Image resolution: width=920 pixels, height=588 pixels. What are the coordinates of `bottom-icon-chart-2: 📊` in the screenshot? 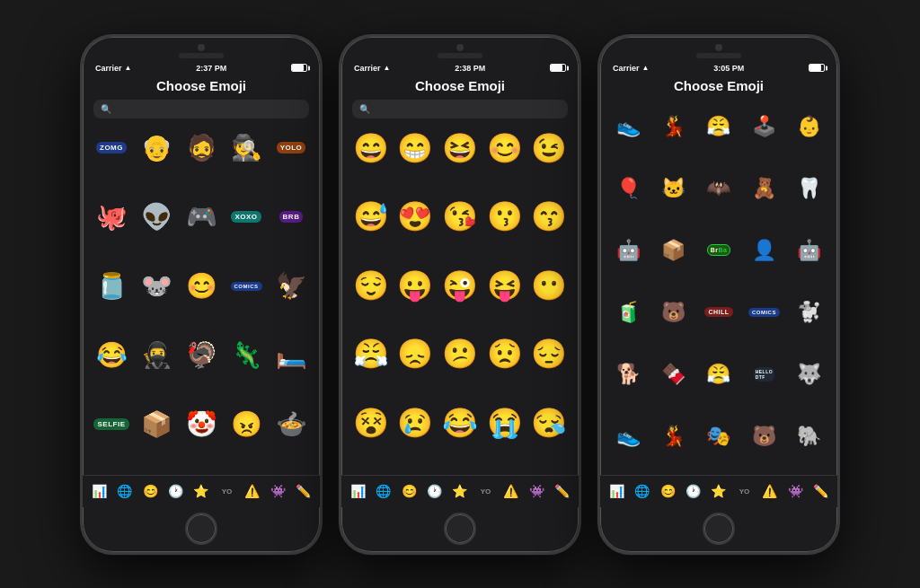 It's located at (358, 491).